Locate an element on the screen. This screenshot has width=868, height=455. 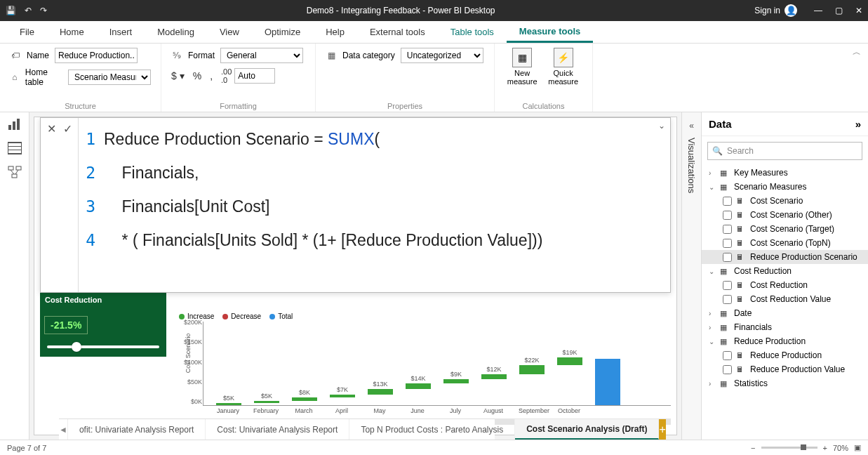
page-tab-3: Top N Product Costs : Pareto Analysis is located at coordinates (432, 430).